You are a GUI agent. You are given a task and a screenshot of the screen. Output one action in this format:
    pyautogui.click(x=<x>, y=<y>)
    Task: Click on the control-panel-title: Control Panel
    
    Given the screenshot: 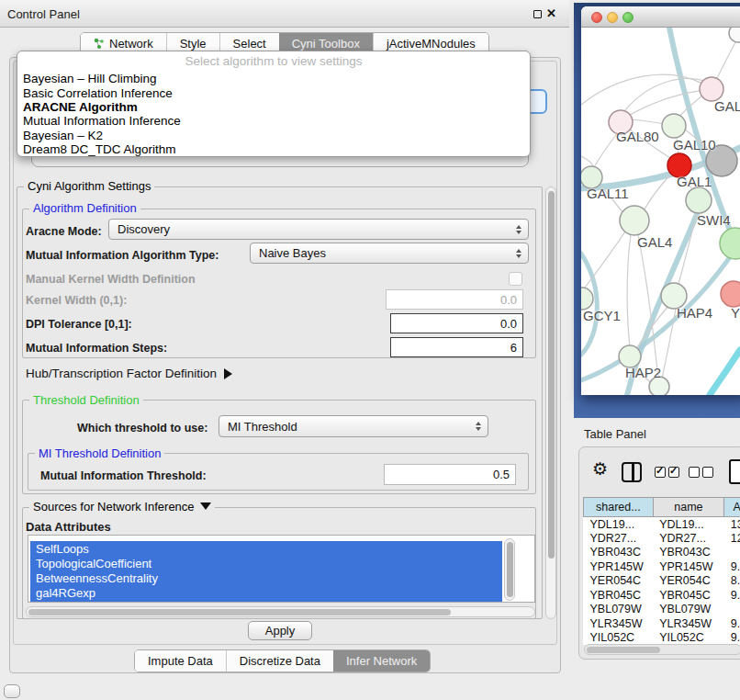 What is the action you would take?
    pyautogui.click(x=44, y=15)
    